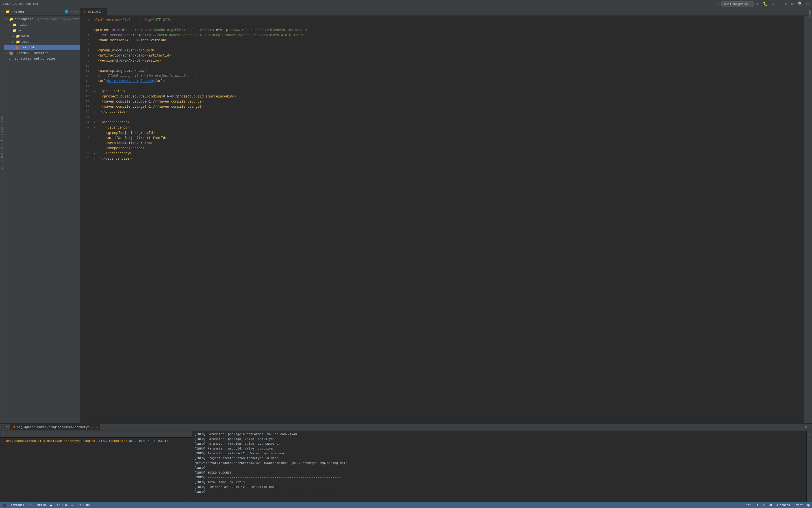 The height and width of the screenshot is (508, 812). I want to click on line-ending: LF, so click(757, 505).